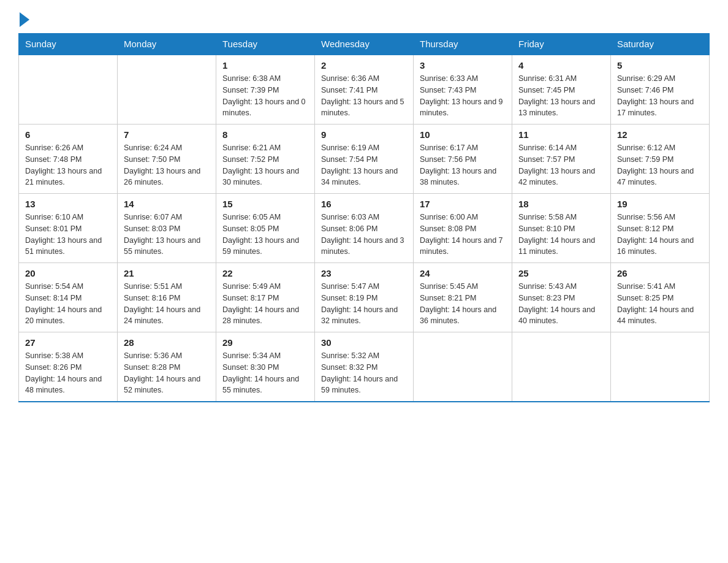 Image resolution: width=728 pixels, height=563 pixels. I want to click on day-info: Sunrise: 6:36 AMSunset: 7:41 PMDaylight:…, so click(364, 96).